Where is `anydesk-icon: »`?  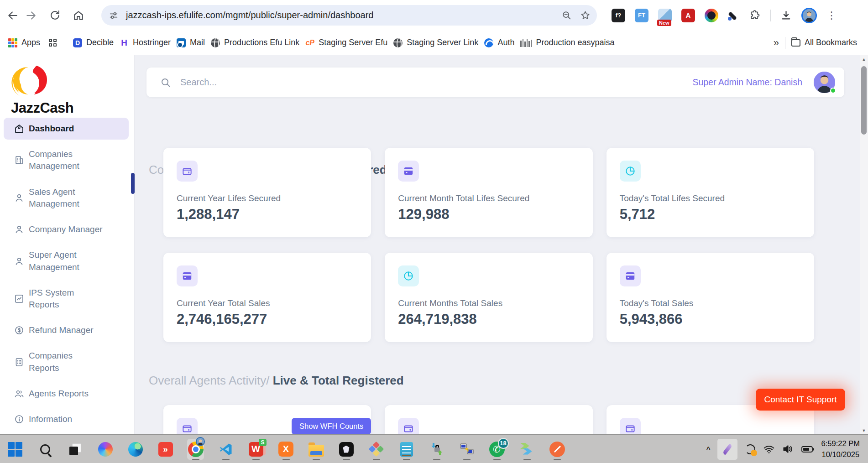 anydesk-icon: » is located at coordinates (165, 449).